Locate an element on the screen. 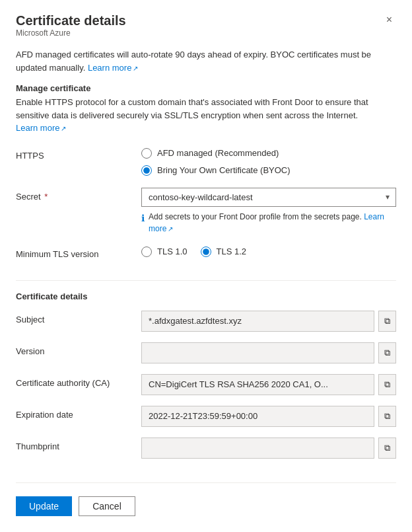 This screenshot has width=412, height=532. secret-row: Secret * contoso-key-wildcard-latest ▾ ℹ… is located at coordinates (206, 211).